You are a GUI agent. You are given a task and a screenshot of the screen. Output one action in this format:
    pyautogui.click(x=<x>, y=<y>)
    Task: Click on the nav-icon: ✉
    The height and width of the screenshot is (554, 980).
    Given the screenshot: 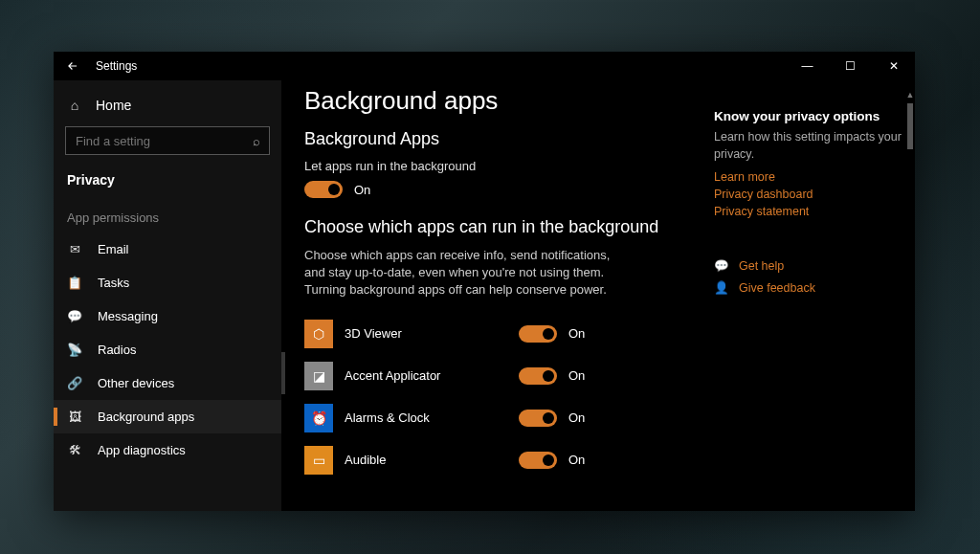 What is the action you would take?
    pyautogui.click(x=75, y=249)
    